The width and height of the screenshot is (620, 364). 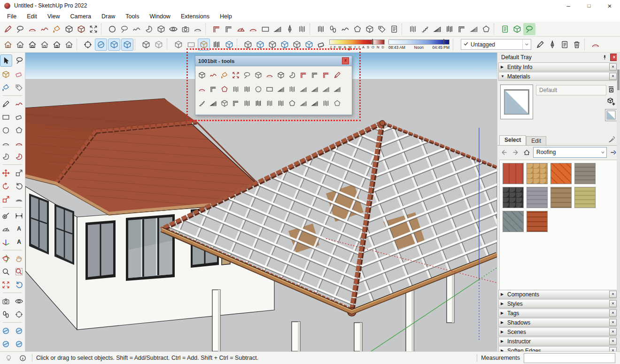 What do you see at coordinates (6, 104) in the screenshot?
I see `line-tool` at bounding box center [6, 104].